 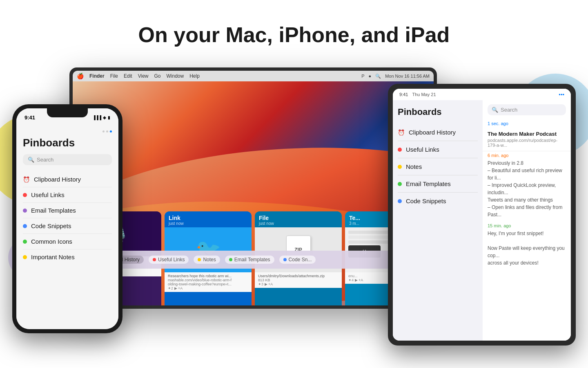 What do you see at coordinates (67, 228) in the screenshot?
I see `iphone-content: Pinboards 🔍 Search ⏰ Clipboard History U…` at bounding box center [67, 228].